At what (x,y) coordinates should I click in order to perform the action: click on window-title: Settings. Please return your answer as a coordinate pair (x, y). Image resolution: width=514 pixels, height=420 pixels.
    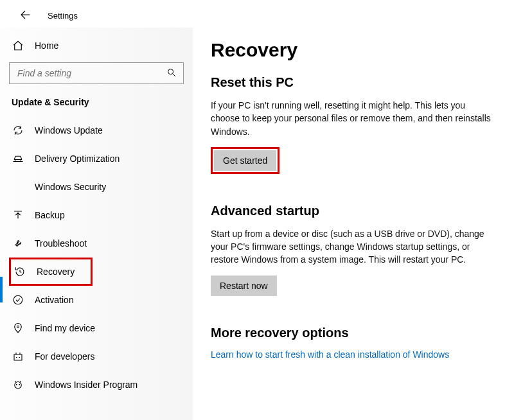
    Looking at the image, I should click on (63, 15).